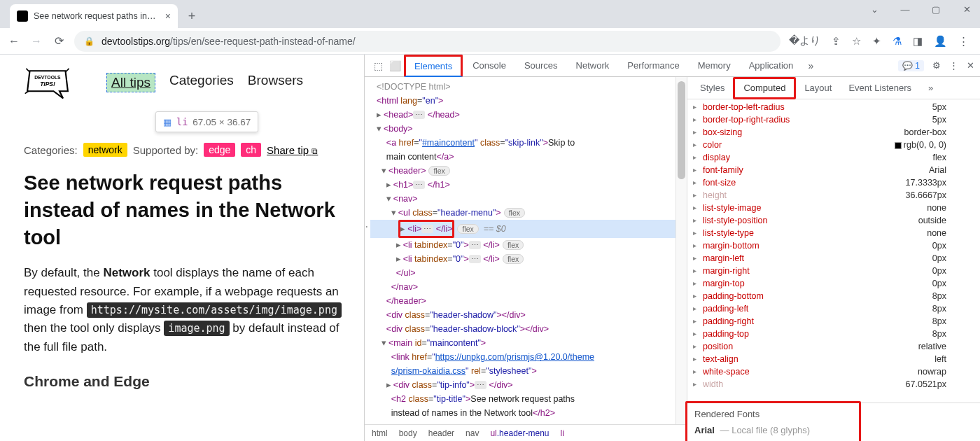 Image resolution: width=980 pixels, height=441 pixels. What do you see at coordinates (563, 433) in the screenshot?
I see `crumb-item-selected: li` at bounding box center [563, 433].